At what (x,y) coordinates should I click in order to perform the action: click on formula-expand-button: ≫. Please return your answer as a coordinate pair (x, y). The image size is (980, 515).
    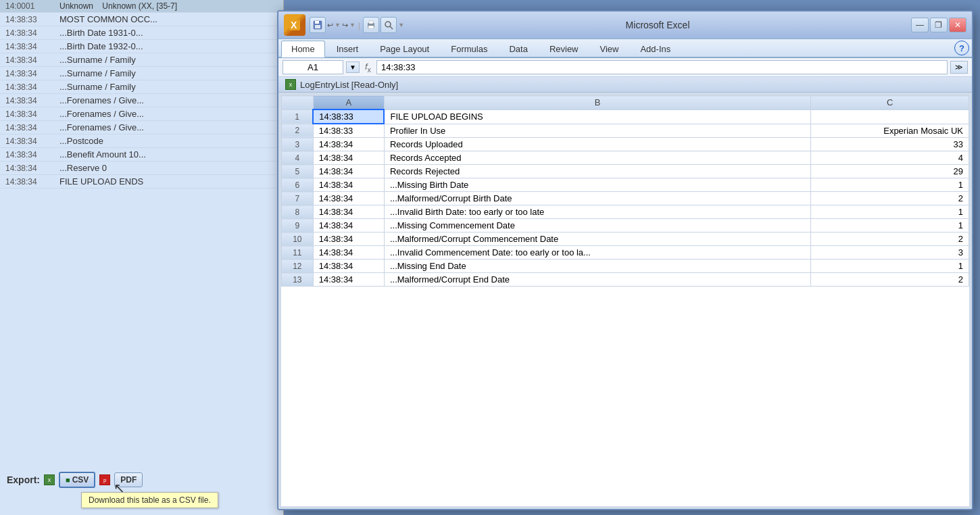
    Looking at the image, I should click on (959, 68).